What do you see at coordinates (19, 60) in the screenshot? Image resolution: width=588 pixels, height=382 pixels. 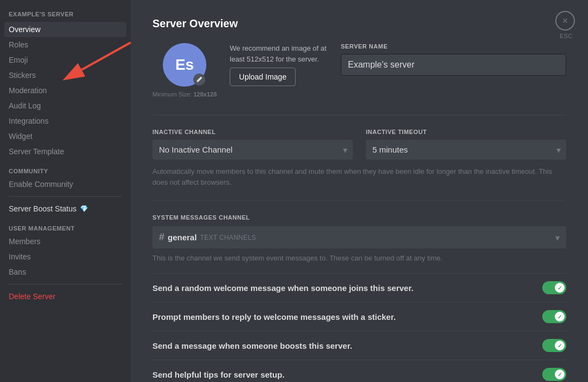 I see `sidebar-label-emoji: Emoji` at bounding box center [19, 60].